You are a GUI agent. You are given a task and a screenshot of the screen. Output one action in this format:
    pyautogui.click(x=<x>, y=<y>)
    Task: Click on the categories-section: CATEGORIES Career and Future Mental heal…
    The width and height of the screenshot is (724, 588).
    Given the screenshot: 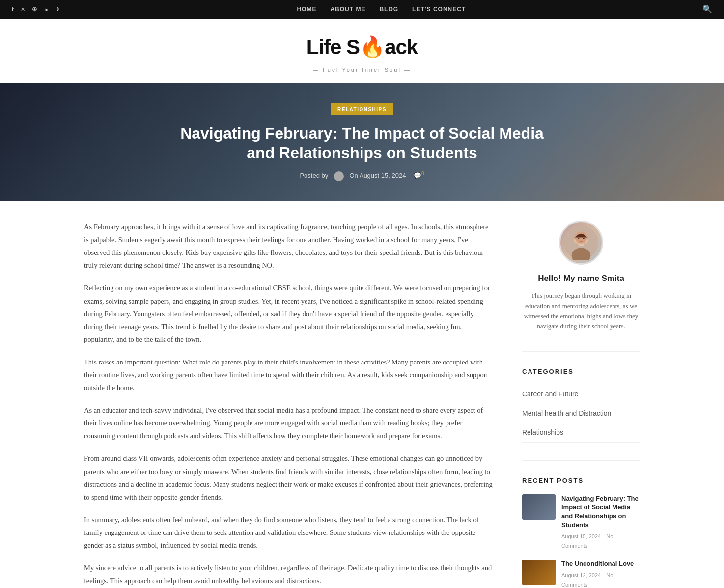 What is the action you would take?
    pyautogui.click(x=581, y=404)
    